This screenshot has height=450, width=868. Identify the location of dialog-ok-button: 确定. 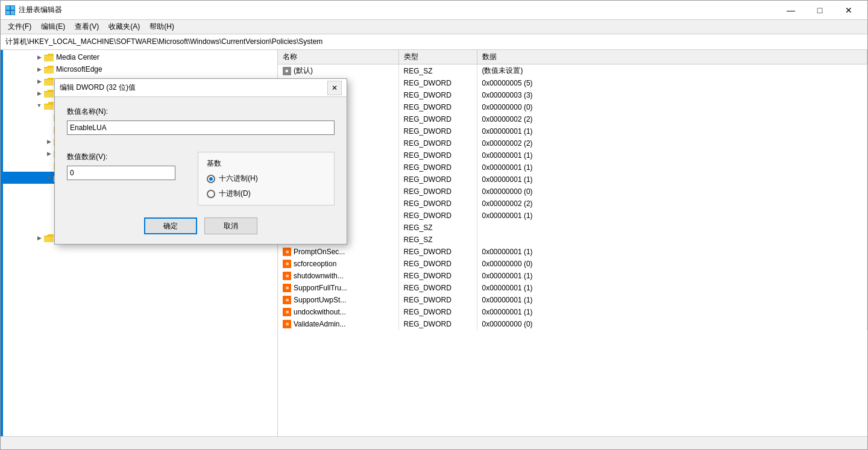
(171, 226).